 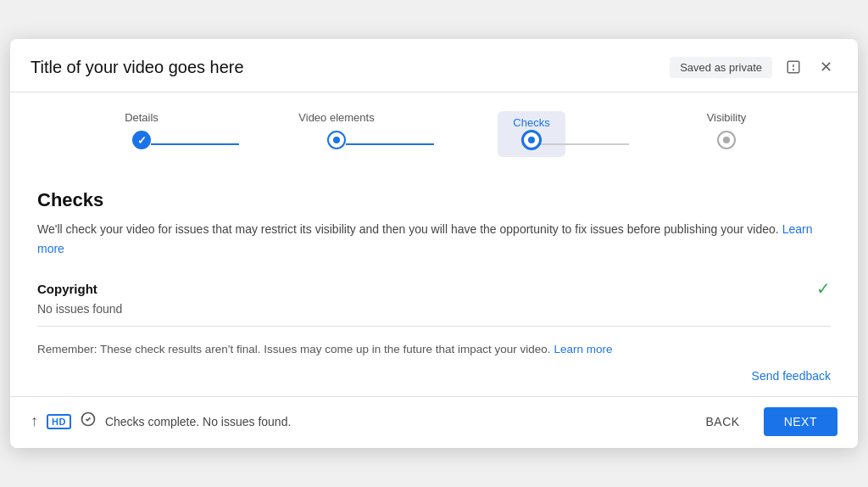 I want to click on learn-more-link-2: Learn more, so click(x=583, y=350).